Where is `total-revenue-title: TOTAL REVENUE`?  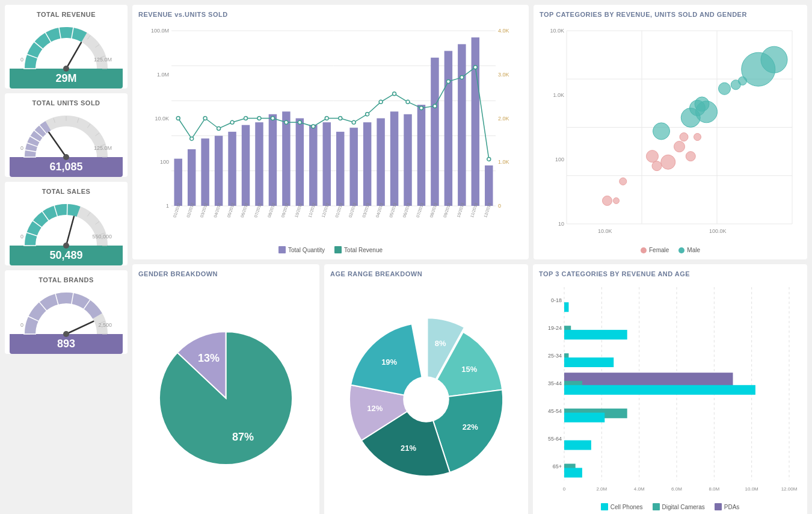
total-revenue-title: TOTAL REVENUE is located at coordinates (66, 14).